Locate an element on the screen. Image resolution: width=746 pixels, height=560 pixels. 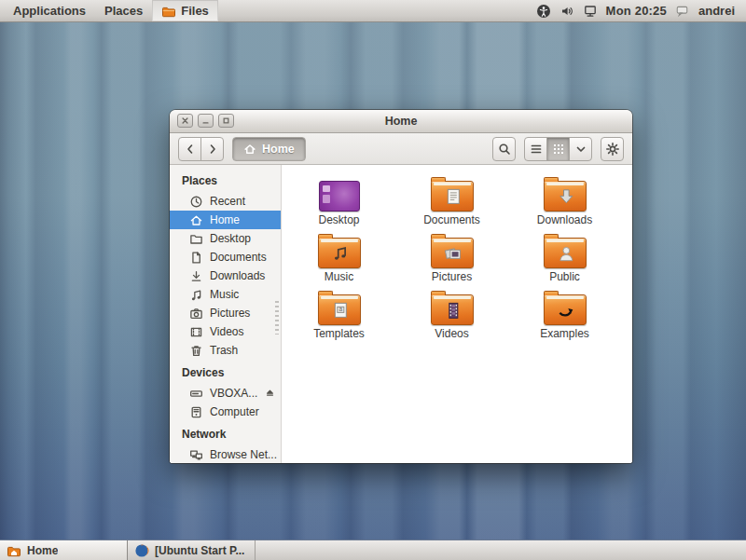
sidebar-item-downloads: Downloads is located at coordinates (226, 276).